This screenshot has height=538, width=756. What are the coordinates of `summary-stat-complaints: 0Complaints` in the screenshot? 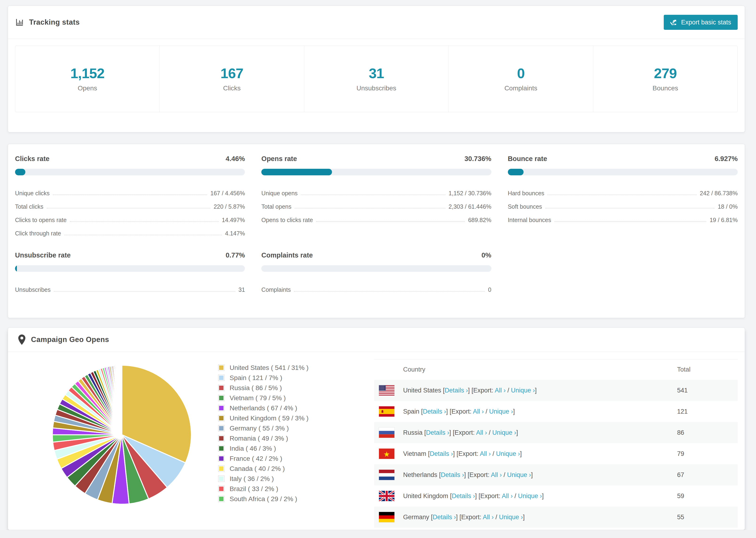 It's located at (521, 79).